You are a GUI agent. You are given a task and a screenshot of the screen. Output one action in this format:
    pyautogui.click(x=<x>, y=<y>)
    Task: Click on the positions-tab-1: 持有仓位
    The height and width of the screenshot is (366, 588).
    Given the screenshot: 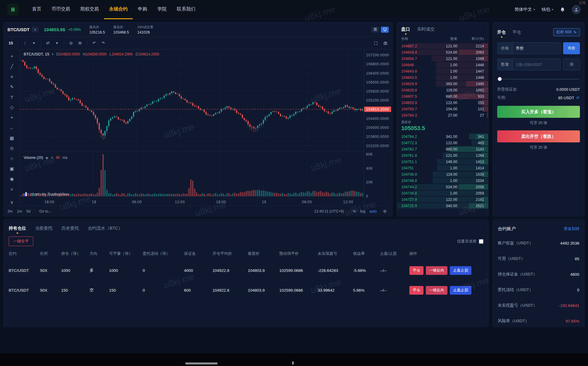 What is the action you would take?
    pyautogui.click(x=17, y=228)
    